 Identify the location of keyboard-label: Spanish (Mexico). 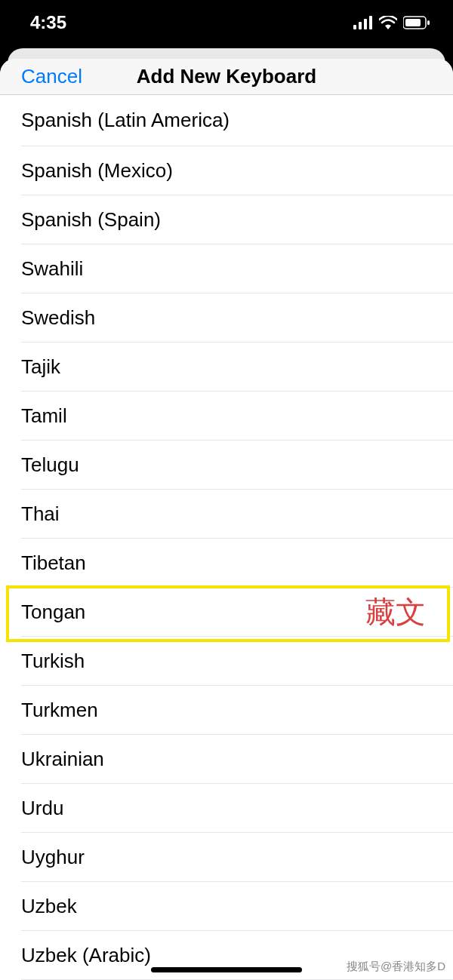
(97, 171).